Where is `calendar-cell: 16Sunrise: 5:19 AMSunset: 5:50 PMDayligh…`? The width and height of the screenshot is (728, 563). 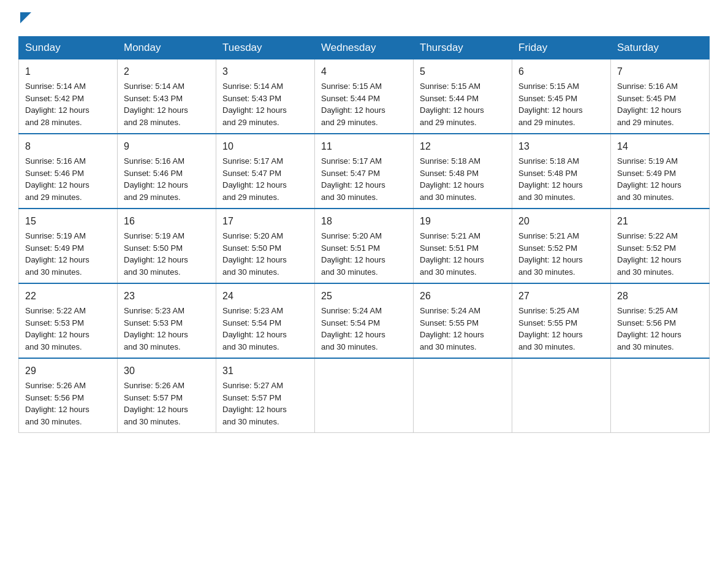
calendar-cell: 16Sunrise: 5:19 AMSunset: 5:50 PMDayligh… is located at coordinates (167, 246).